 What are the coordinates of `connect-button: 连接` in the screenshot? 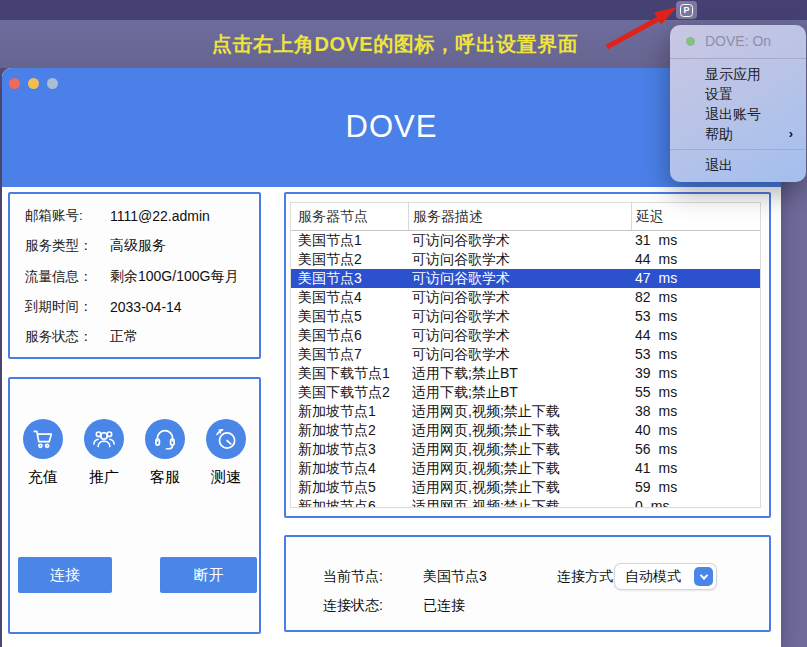 It's located at (65, 575).